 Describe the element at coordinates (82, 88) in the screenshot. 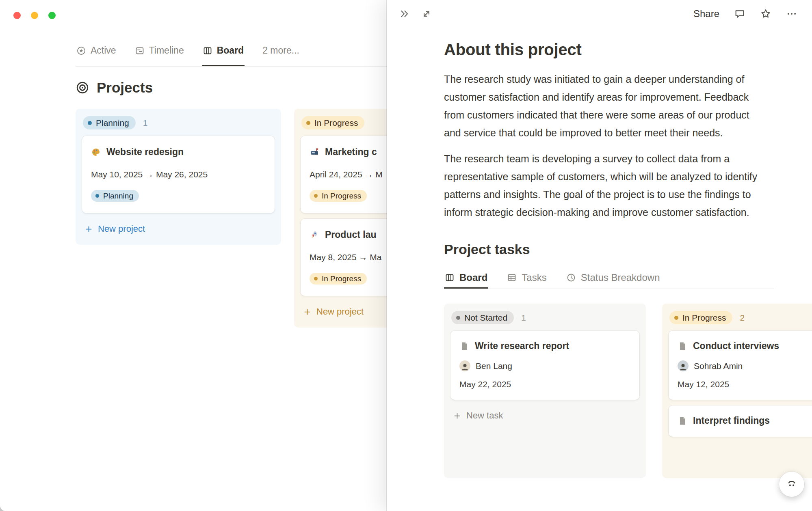

I see `target-icon` at that location.